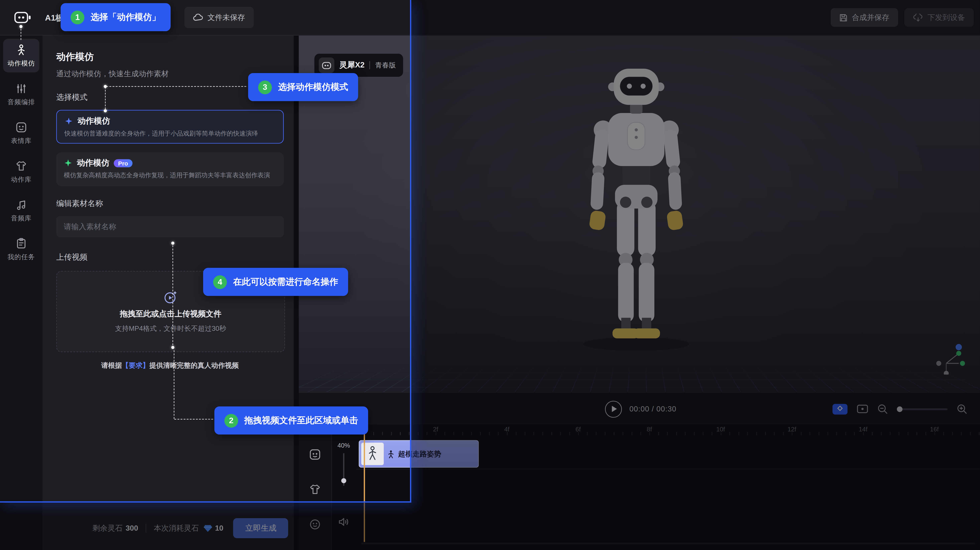  I want to click on save-icon, so click(843, 17).